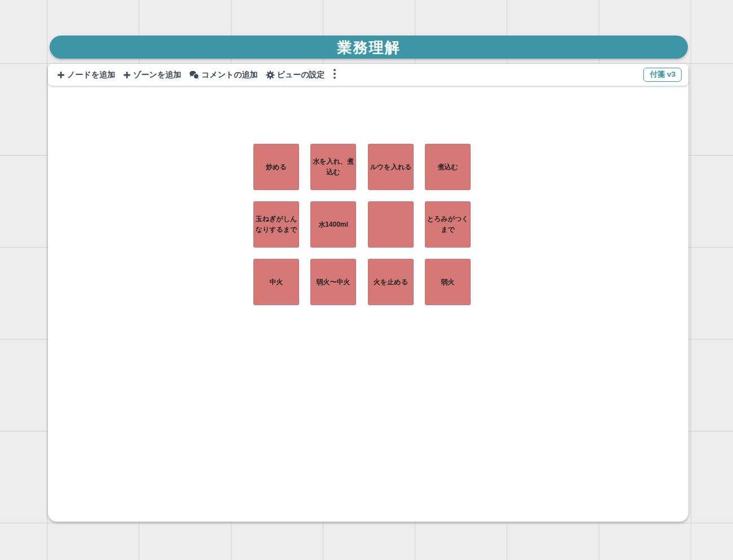 The image size is (733, 560). What do you see at coordinates (448, 167) in the screenshot?
I see `sticky-note: 煮込む` at bounding box center [448, 167].